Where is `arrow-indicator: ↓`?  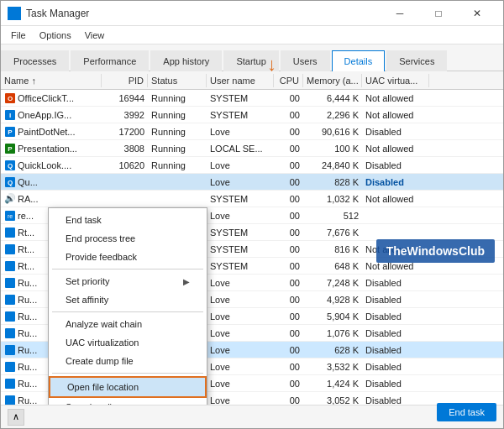
arrow-indicator: ↓ is located at coordinates (272, 65).